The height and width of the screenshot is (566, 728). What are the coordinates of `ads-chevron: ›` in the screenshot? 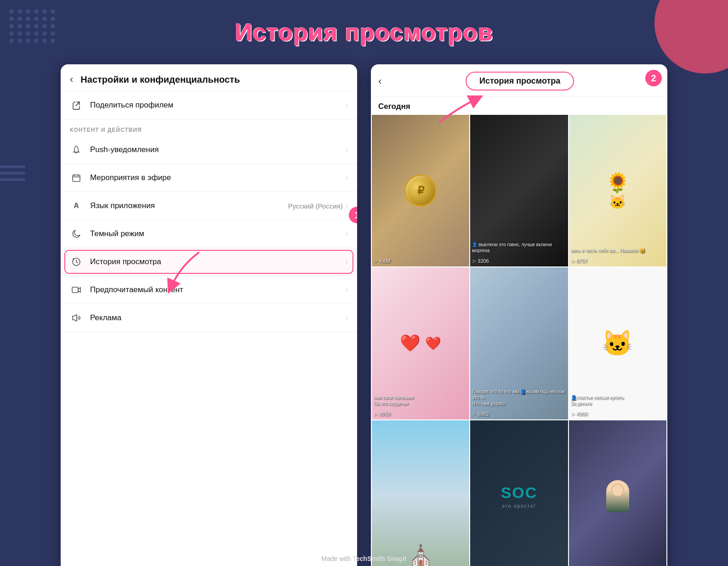 It's located at (347, 318).